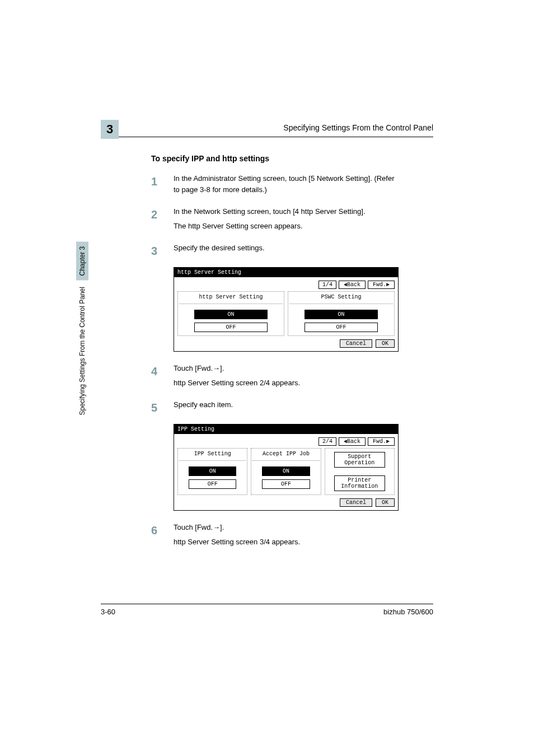 This screenshot has width=534, height=756. Describe the element at coordinates (162, 186) in the screenshot. I see `step-number: 1` at that location.